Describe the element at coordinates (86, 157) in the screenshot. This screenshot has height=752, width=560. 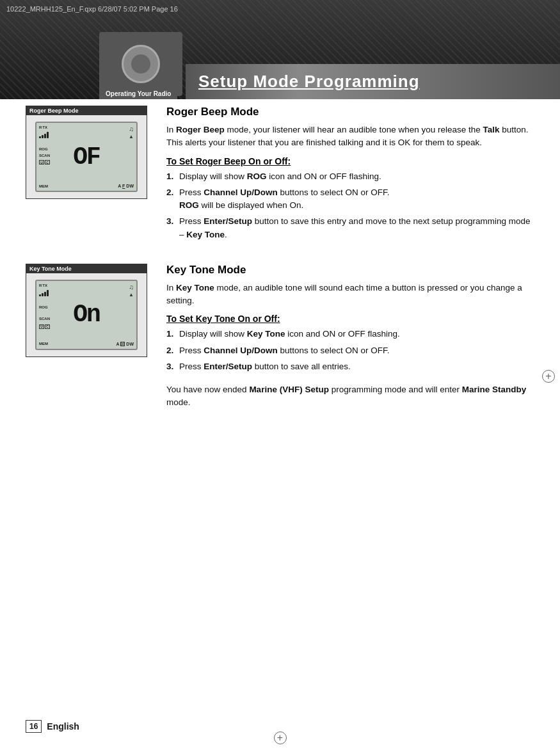
I see `roger-beep-screen: R TX ROG` at that location.